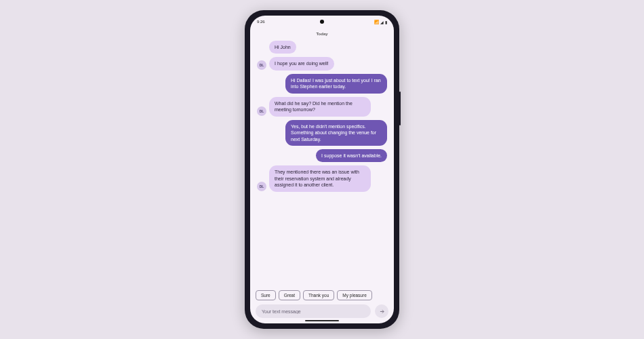 This screenshot has width=644, height=339. What do you see at coordinates (322, 133) in the screenshot?
I see `message-row: Yes, but he didn't mention specifics. So…` at bounding box center [322, 133].